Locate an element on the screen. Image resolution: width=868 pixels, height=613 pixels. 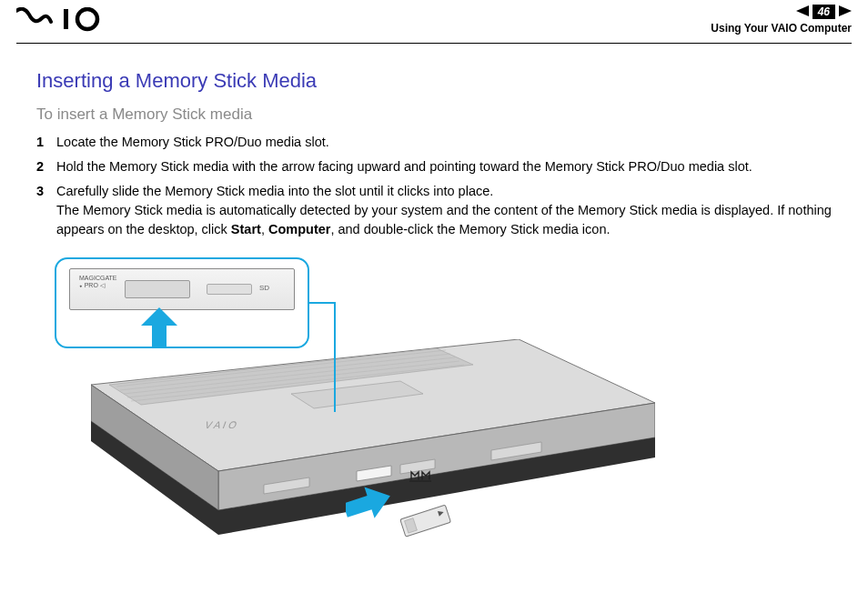
memorystick-logo-icon is located at coordinates (421, 477).